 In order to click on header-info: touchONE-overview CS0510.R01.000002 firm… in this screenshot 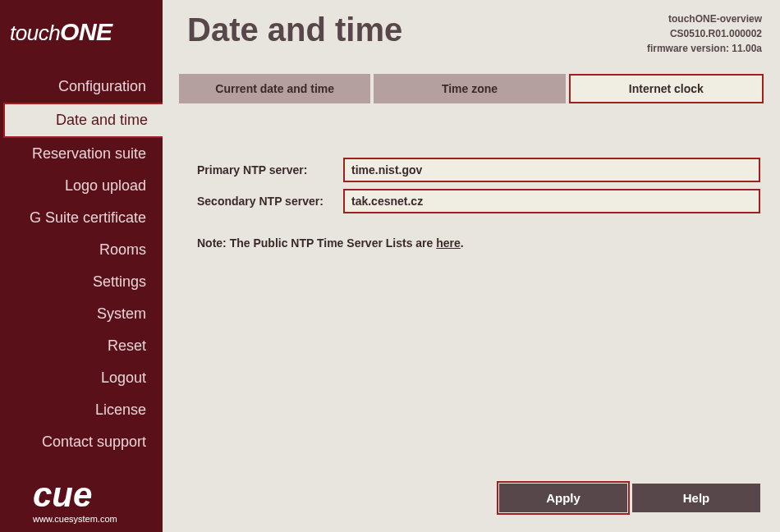, I will do `click(704, 34)`.